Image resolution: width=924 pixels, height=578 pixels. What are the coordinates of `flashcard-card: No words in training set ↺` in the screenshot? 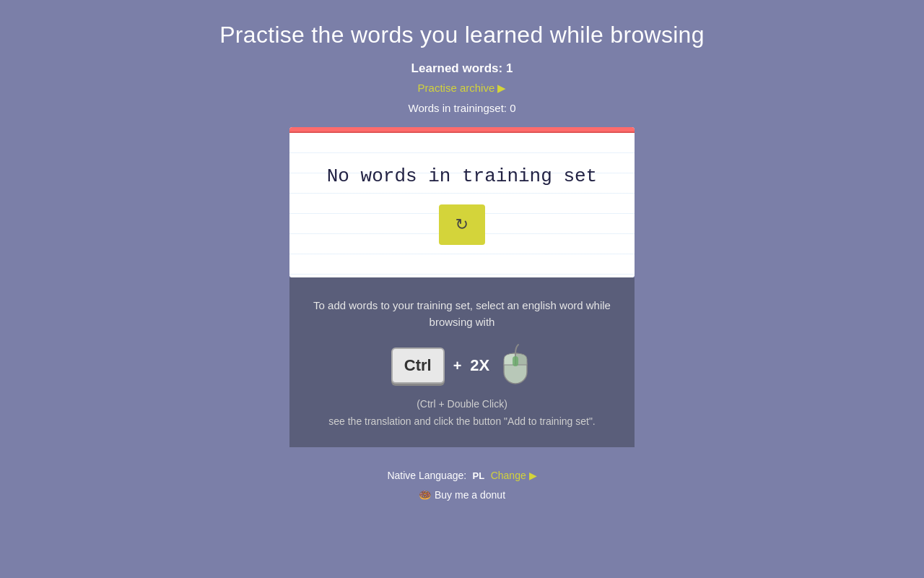 It's located at (462, 202).